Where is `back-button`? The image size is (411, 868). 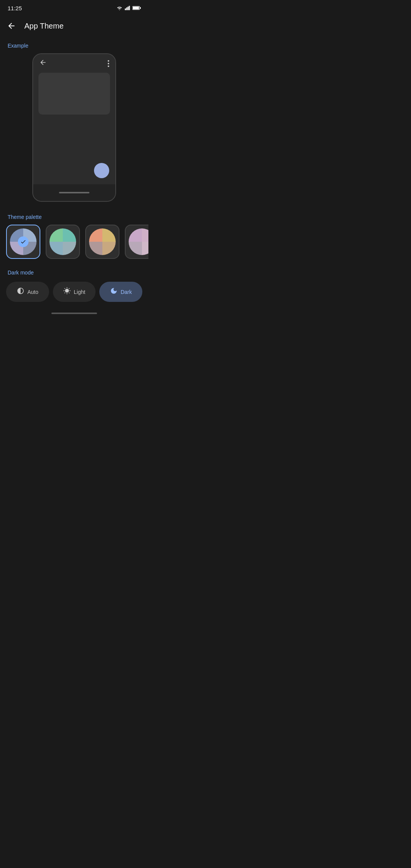
back-button is located at coordinates (11, 26).